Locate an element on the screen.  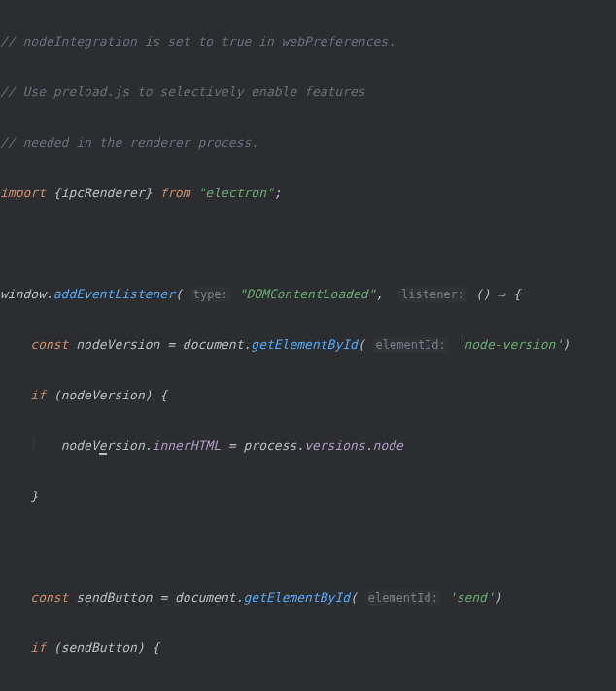
string-literal: 'node-version' is located at coordinates (510, 344).